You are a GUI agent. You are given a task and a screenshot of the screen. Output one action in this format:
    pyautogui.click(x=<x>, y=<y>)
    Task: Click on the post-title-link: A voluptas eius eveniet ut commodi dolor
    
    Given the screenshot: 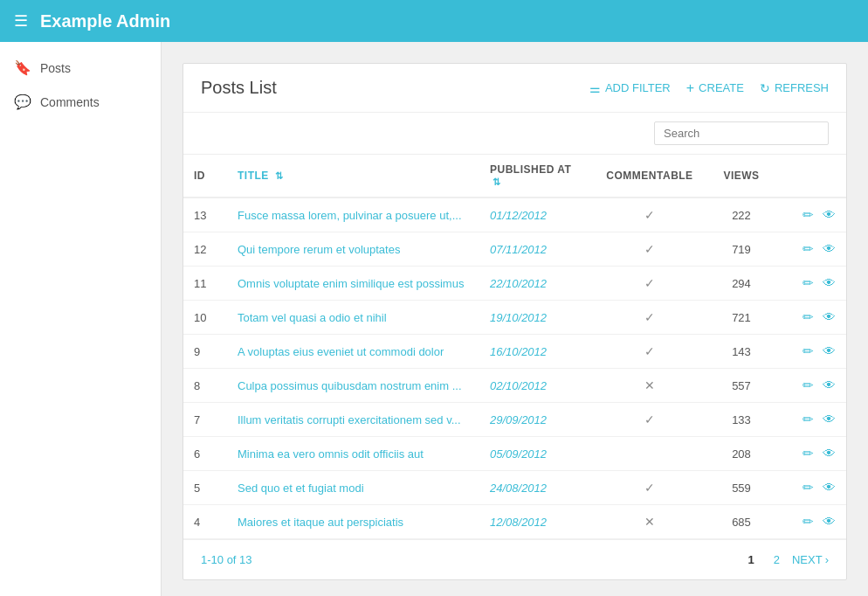 What is the action you would take?
    pyautogui.click(x=341, y=351)
    